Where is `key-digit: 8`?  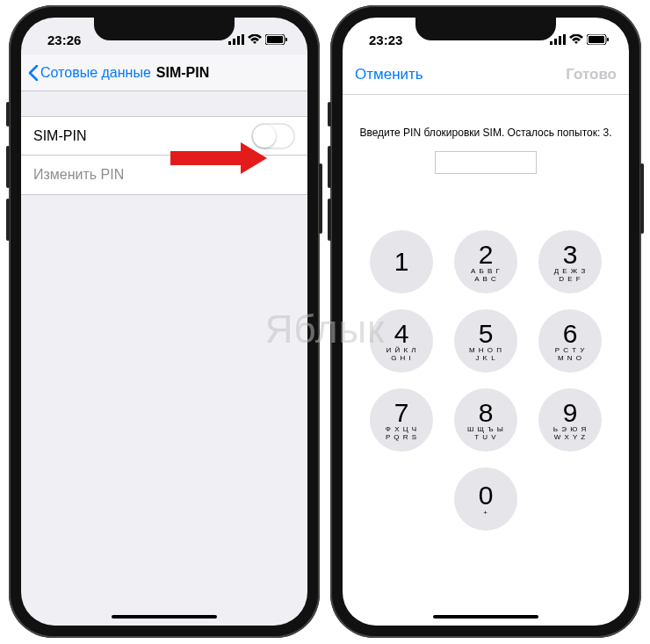 key-digit: 8 is located at coordinates (487, 413).